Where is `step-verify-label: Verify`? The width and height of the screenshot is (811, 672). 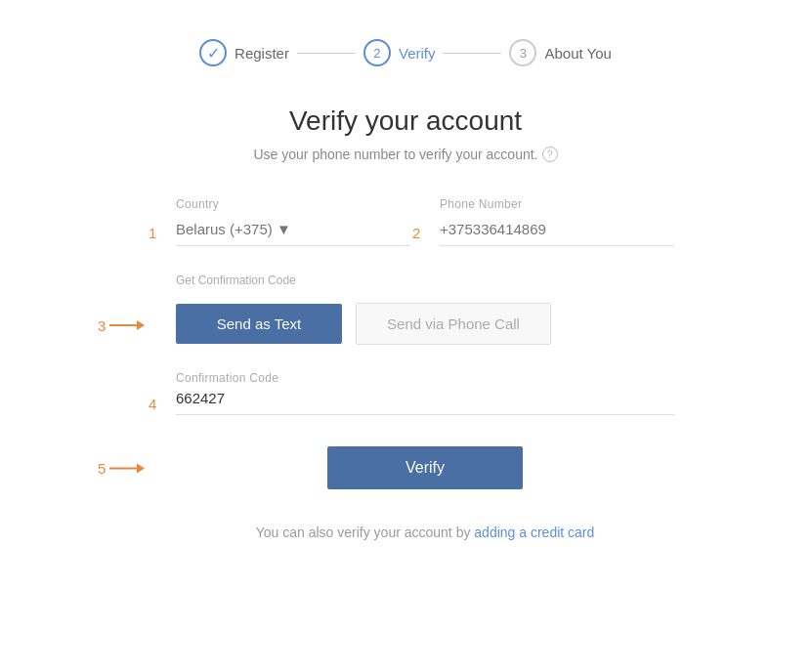 step-verify-label: Verify is located at coordinates (417, 53).